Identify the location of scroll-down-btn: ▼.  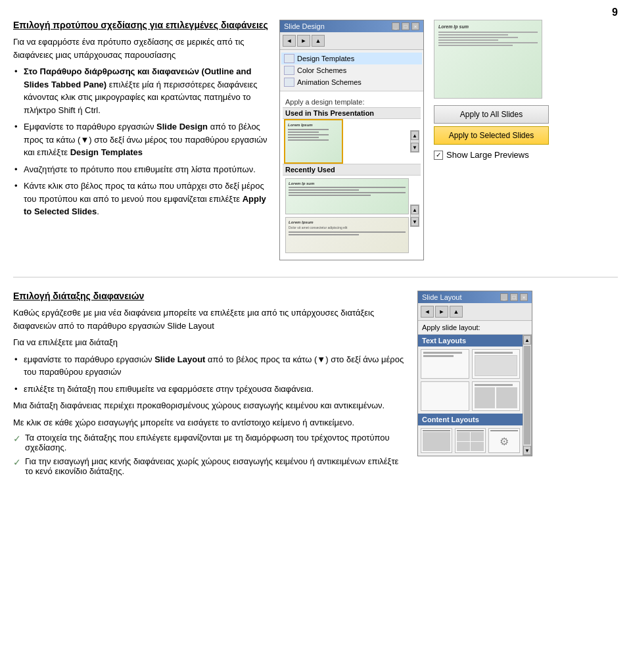
(415, 147).